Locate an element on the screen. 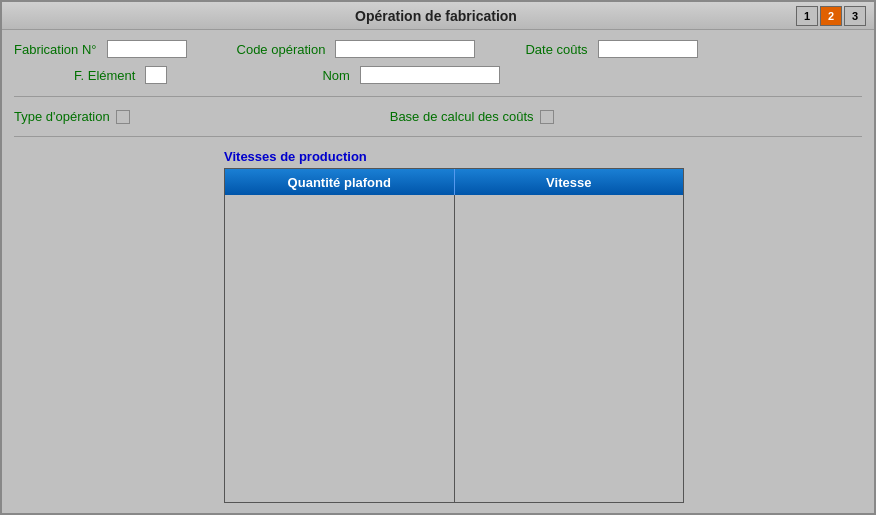 The height and width of the screenshot is (515, 876). type-operation-label: Type d'opération is located at coordinates (62, 116).